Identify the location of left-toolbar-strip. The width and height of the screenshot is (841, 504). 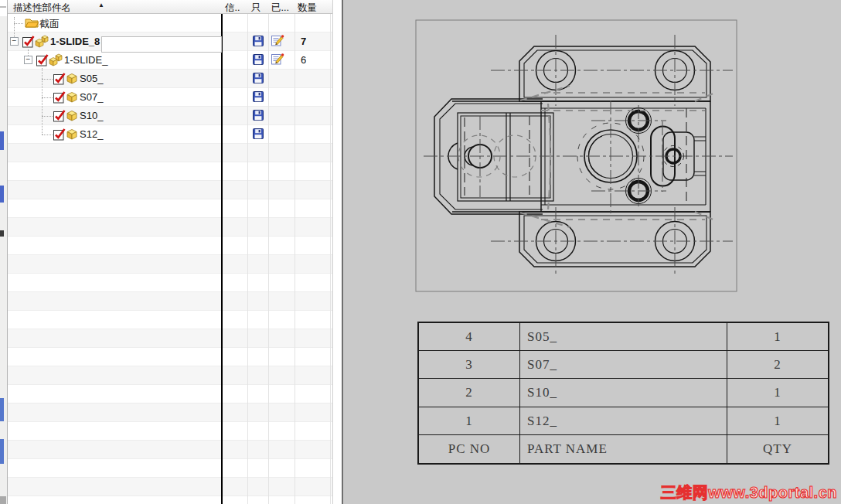
(4, 252).